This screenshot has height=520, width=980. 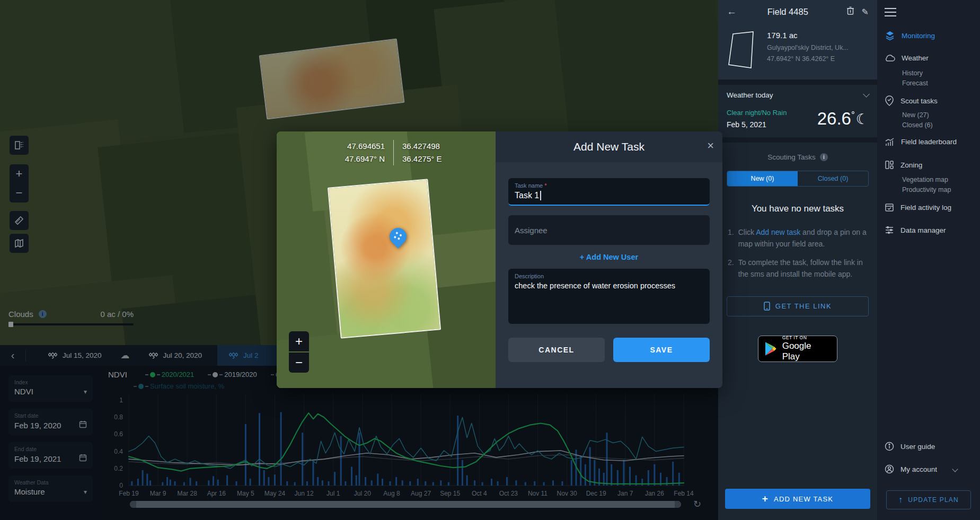 What do you see at coordinates (889, 469) in the screenshot?
I see `account-icon` at bounding box center [889, 469].